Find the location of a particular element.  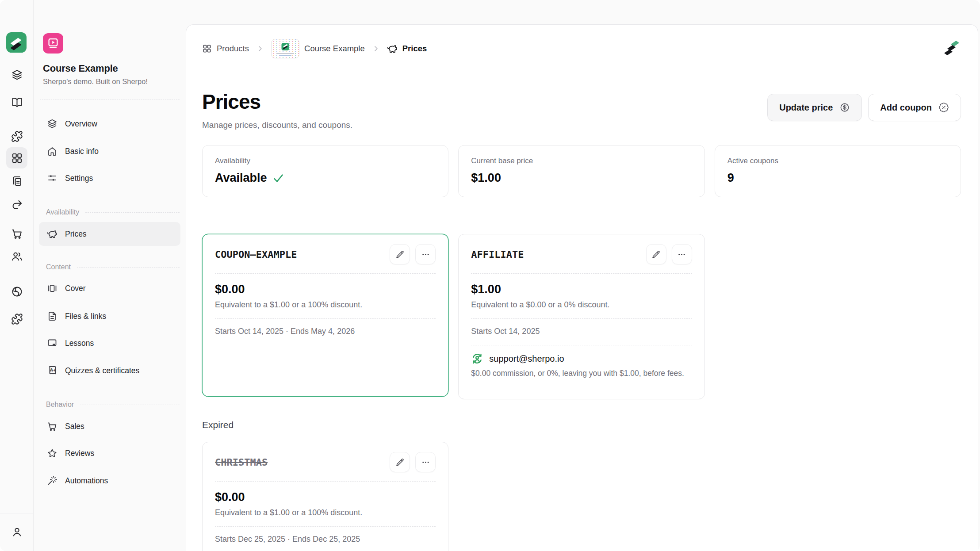

certificate-icon is located at coordinates (52, 371).